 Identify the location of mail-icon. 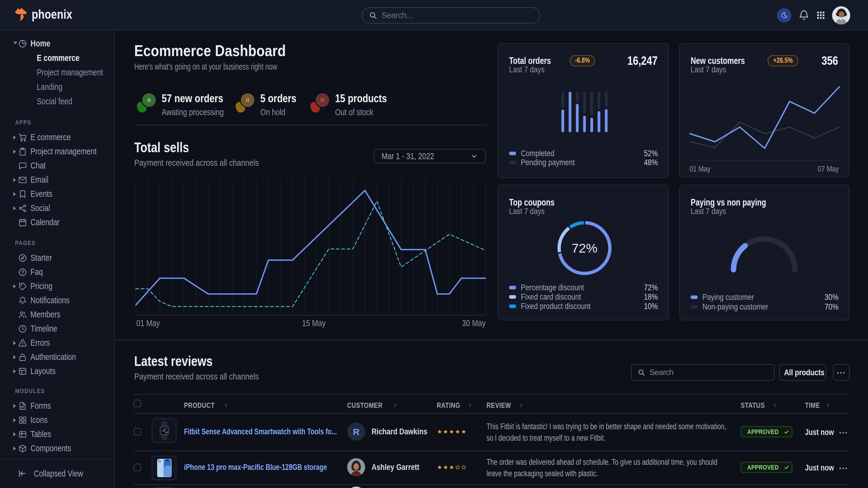
(23, 180).